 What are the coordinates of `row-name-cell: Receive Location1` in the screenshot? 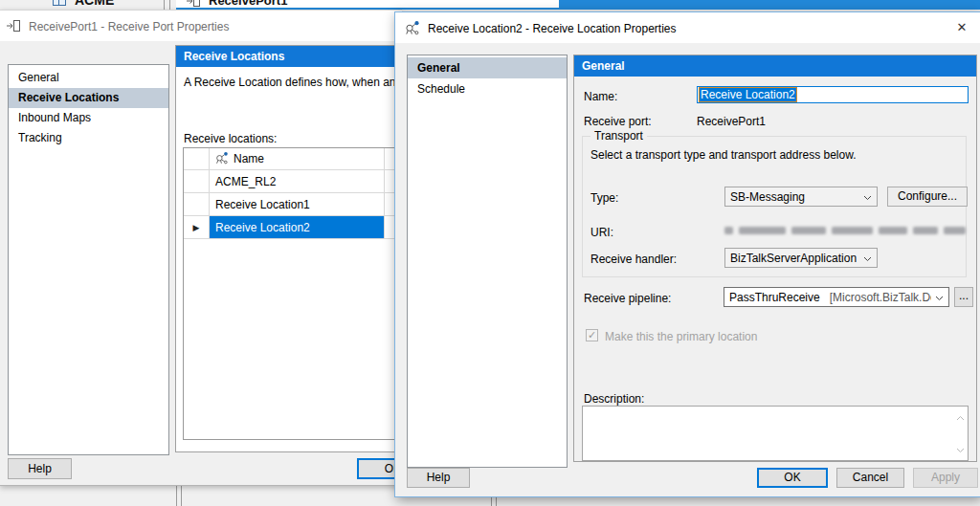 It's located at (297, 205).